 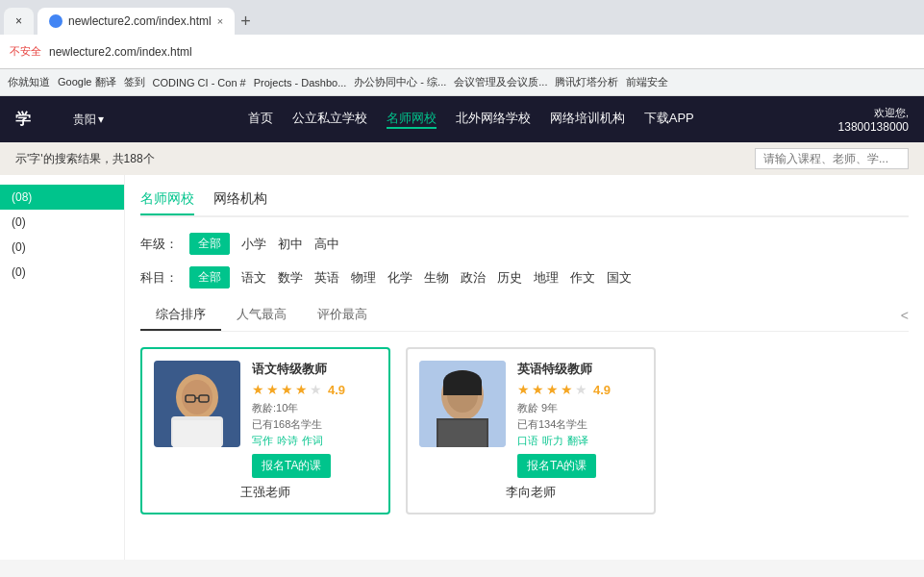 What do you see at coordinates (462, 52) in the screenshot?
I see `address-bar: 不安全 newlecture2.com/index.html` at bounding box center [462, 52].